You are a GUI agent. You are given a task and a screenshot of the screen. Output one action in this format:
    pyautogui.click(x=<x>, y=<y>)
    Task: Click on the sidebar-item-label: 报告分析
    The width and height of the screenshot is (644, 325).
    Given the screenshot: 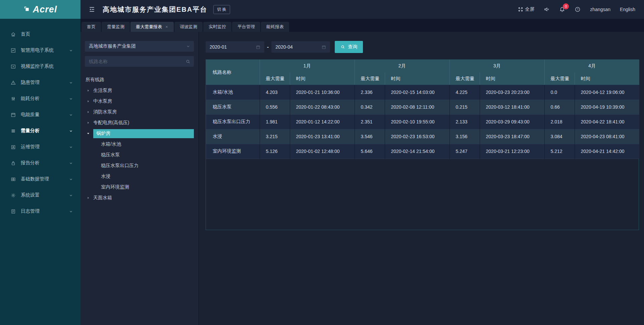 What is the action you would take?
    pyautogui.click(x=42, y=163)
    